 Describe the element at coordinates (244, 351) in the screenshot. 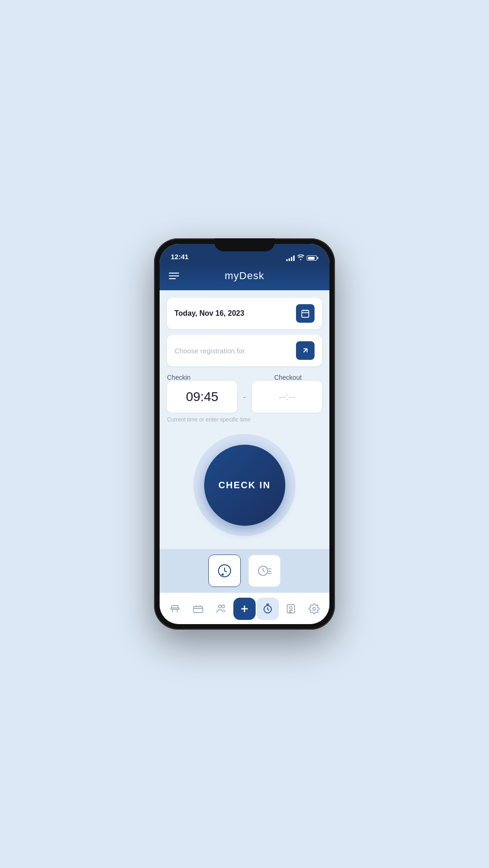

I see `registration-row: Choose registration for` at that location.